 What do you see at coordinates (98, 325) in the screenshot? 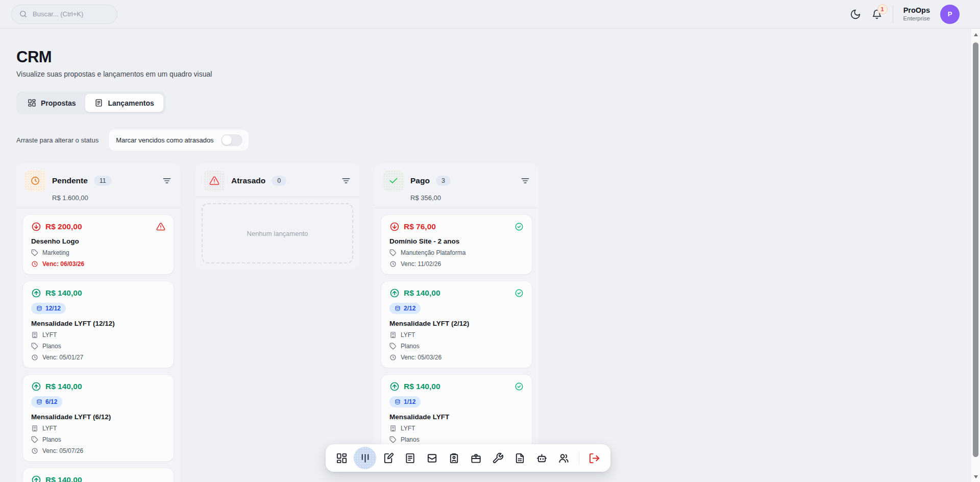
I see `kanban-card: R$ 140,00 12/12 Mensalidade LYFT (12/12)…` at bounding box center [98, 325].